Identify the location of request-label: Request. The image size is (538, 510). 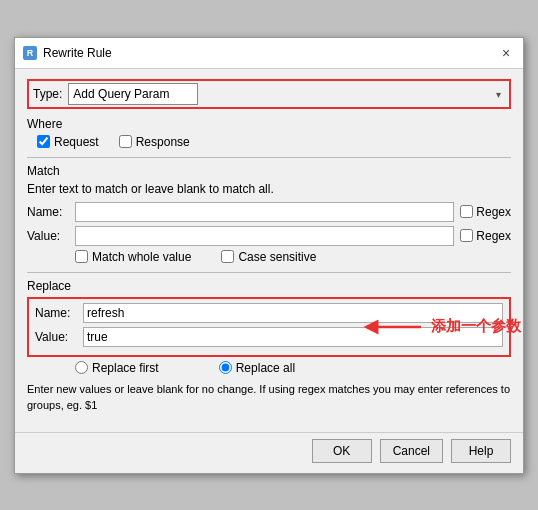
(76, 142).